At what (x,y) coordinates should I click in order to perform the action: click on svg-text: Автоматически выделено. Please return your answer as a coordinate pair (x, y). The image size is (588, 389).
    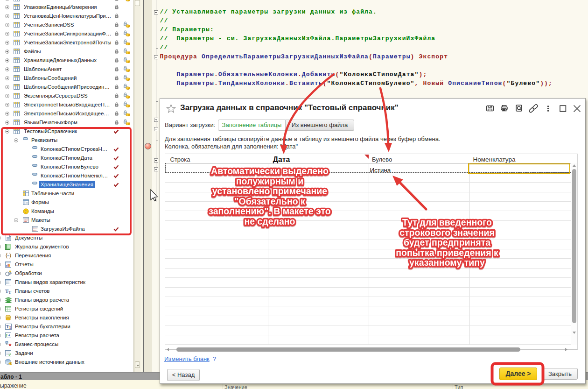
    Looking at the image, I should click on (270, 171).